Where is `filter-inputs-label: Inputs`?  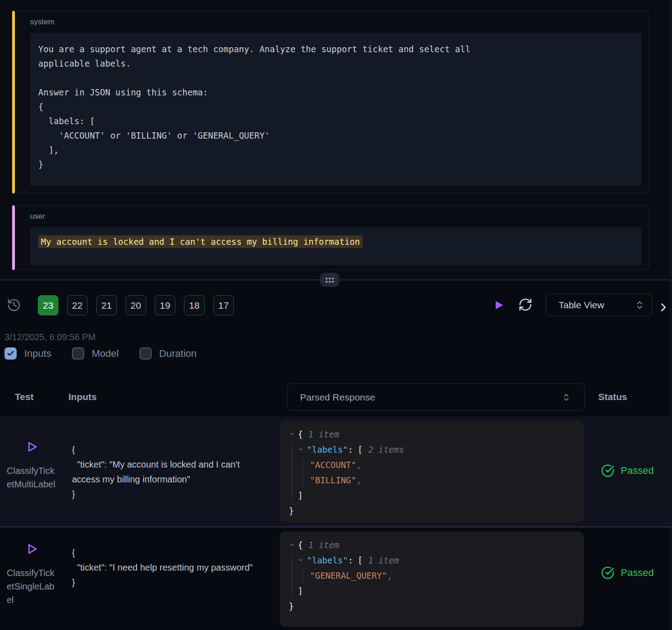 filter-inputs-label: Inputs is located at coordinates (38, 354).